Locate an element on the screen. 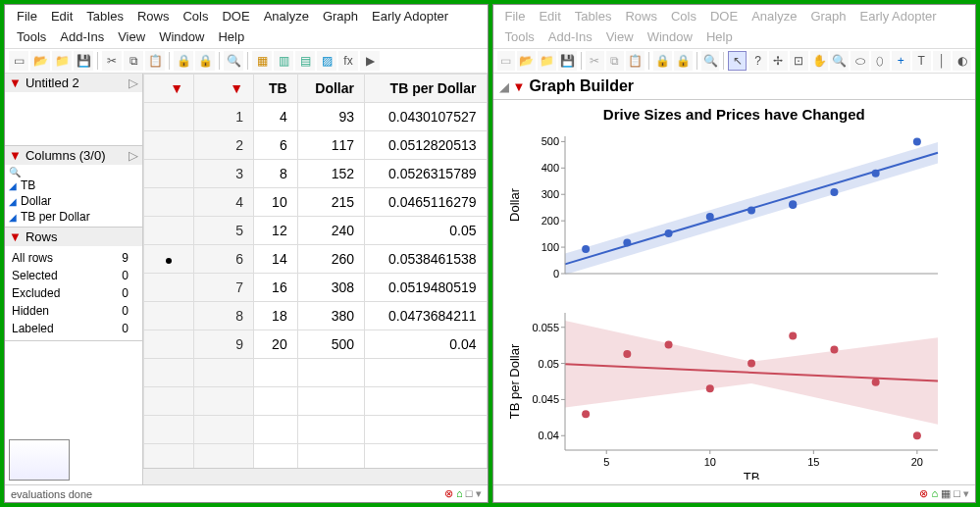 The width and height of the screenshot is (980, 507). home-icon: ⌂ is located at coordinates (936, 493).